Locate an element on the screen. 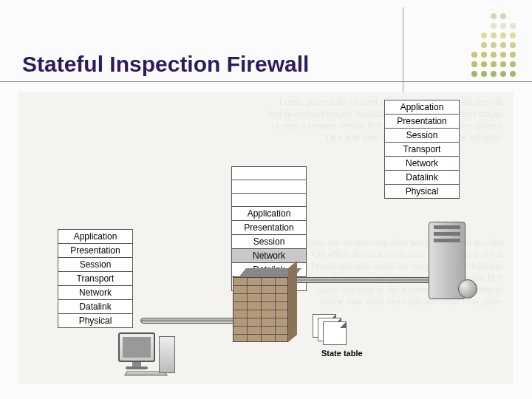 The image size is (532, 399). osi-stack-client: ApplicationPresentationSessionTransportN… is located at coordinates (95, 279).